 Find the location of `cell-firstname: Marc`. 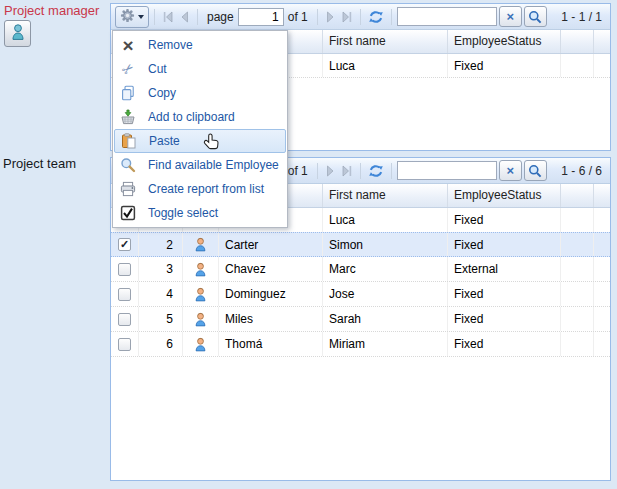

cell-firstname: Marc is located at coordinates (386, 269).